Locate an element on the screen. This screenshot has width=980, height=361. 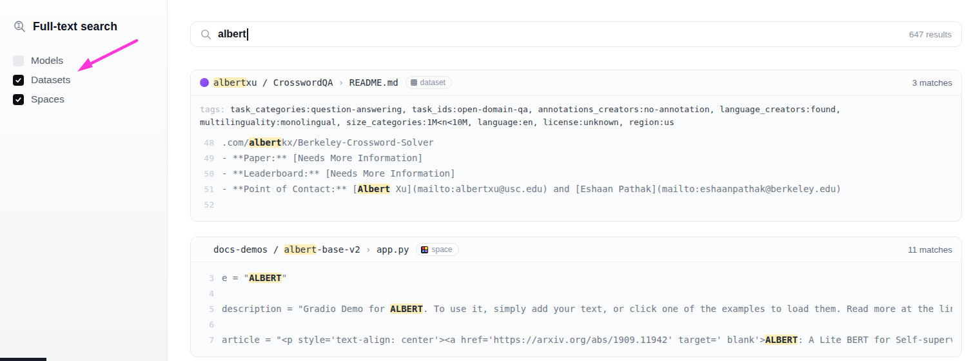
badge-label: space is located at coordinates (442, 249).